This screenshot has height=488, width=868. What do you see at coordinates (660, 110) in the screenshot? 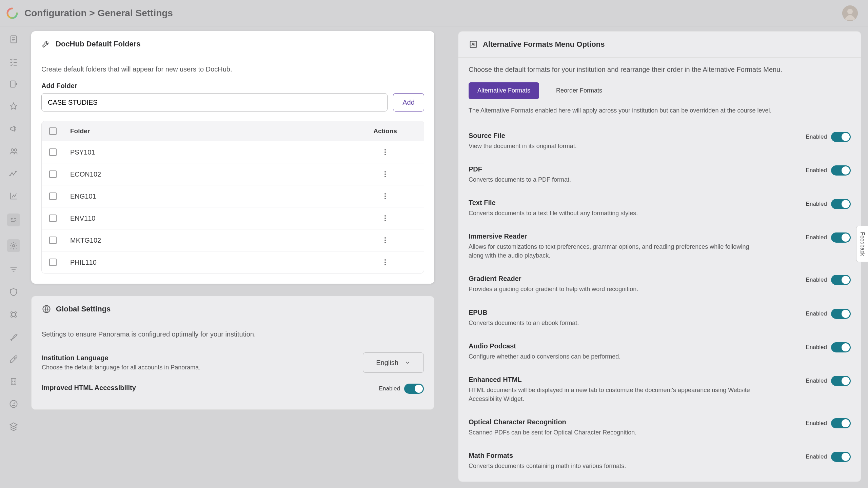
I see `alt-note: The Alternative Formats enabled here wil…` at bounding box center [660, 110].